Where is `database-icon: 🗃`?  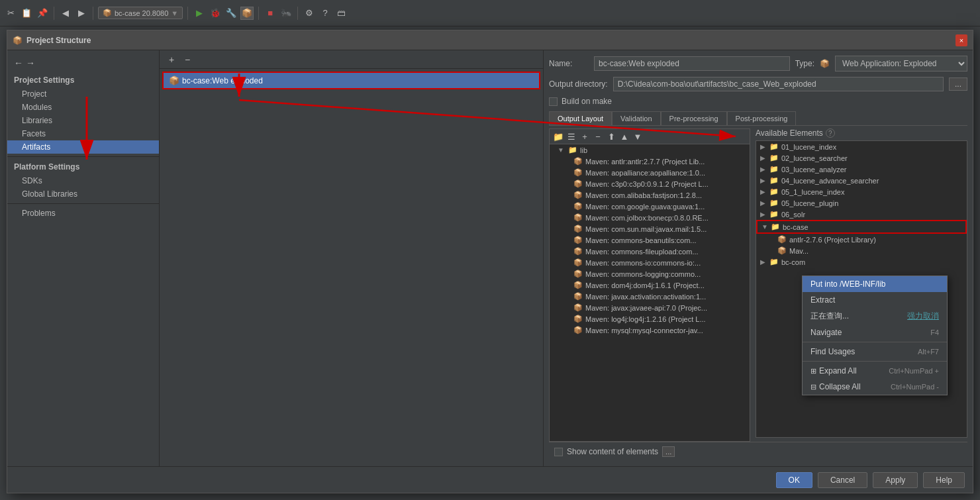
database-icon: 🗃 is located at coordinates (341, 13).